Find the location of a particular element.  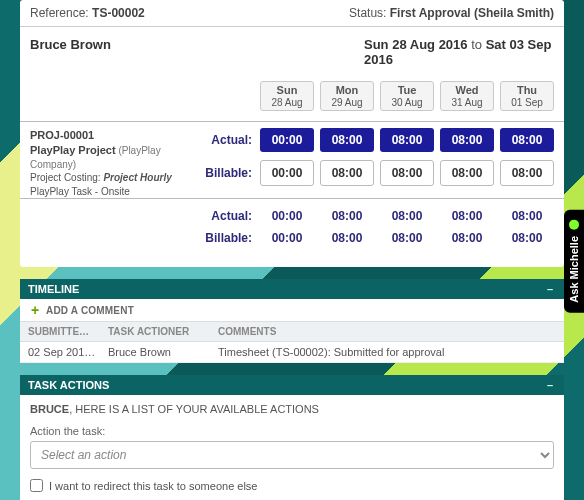

date-range: Sun 28 Aug 2016 to Sat 03 Sep 2016 is located at coordinates (459, 52).